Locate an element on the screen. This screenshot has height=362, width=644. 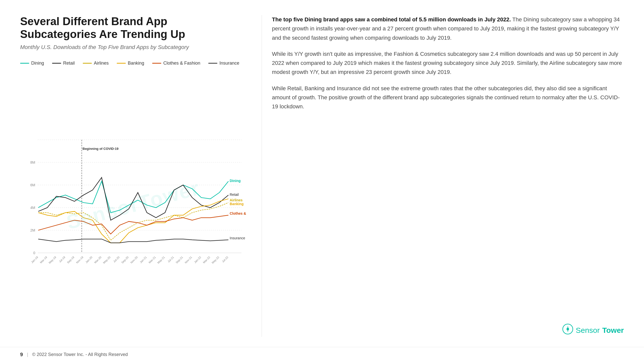
legend-item-clothes-fashion: Clothes & Fashion is located at coordinates (176, 63).